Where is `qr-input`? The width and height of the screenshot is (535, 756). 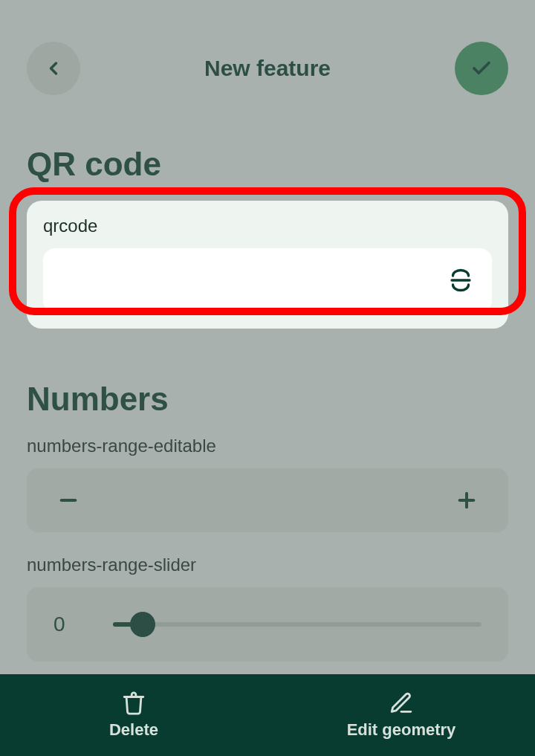
qr-input is located at coordinates (253, 280).